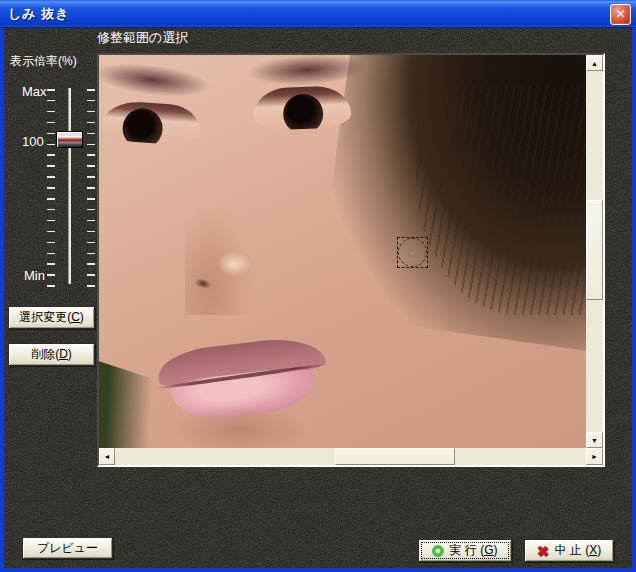  I want to click on scroll-left-button: ◄, so click(107, 456).